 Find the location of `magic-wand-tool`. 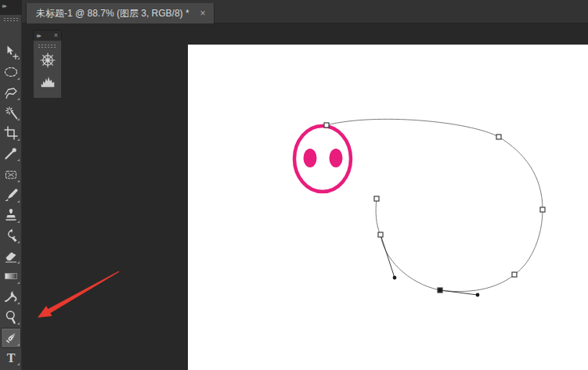

magic-wand-tool is located at coordinates (11, 113).